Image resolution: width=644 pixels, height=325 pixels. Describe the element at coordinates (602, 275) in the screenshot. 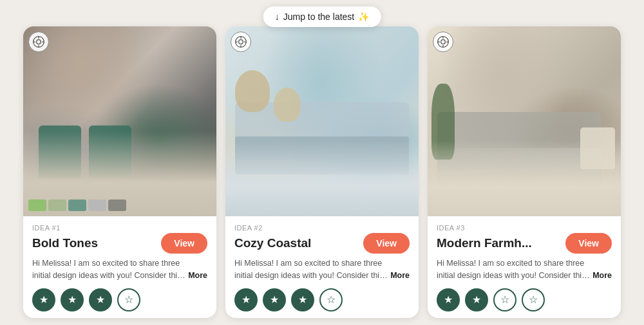

I see `card-3-more-link: More` at that location.